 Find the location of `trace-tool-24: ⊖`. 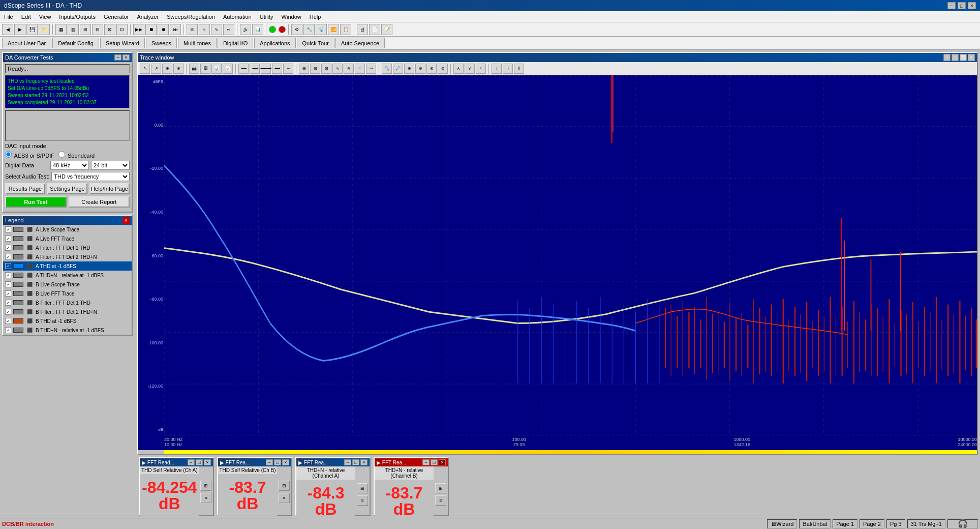

trace-tool-24: ⊖ is located at coordinates (420, 69).